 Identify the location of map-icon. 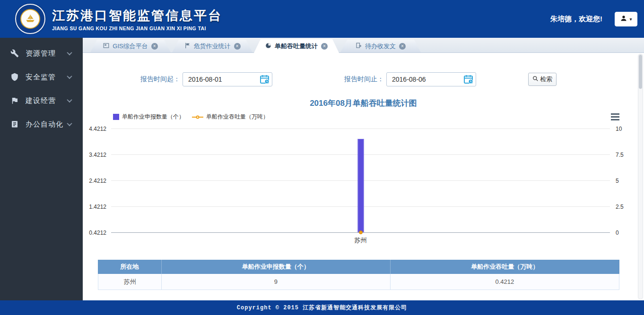
(106, 46).